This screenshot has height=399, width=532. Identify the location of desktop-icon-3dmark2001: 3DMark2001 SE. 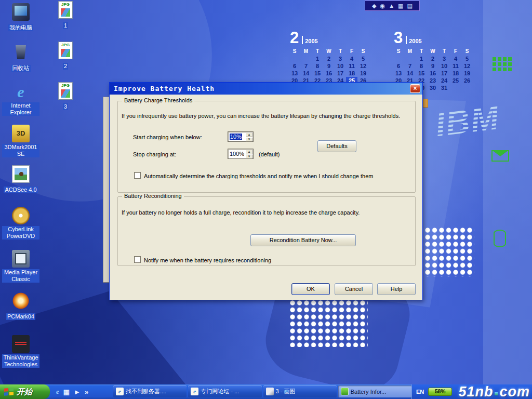
(21, 141).